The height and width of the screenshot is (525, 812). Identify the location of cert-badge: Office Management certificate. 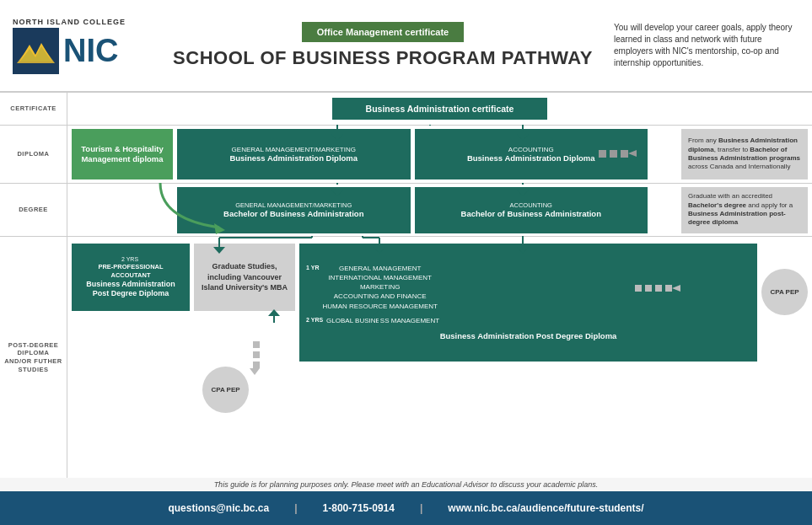
(383, 32).